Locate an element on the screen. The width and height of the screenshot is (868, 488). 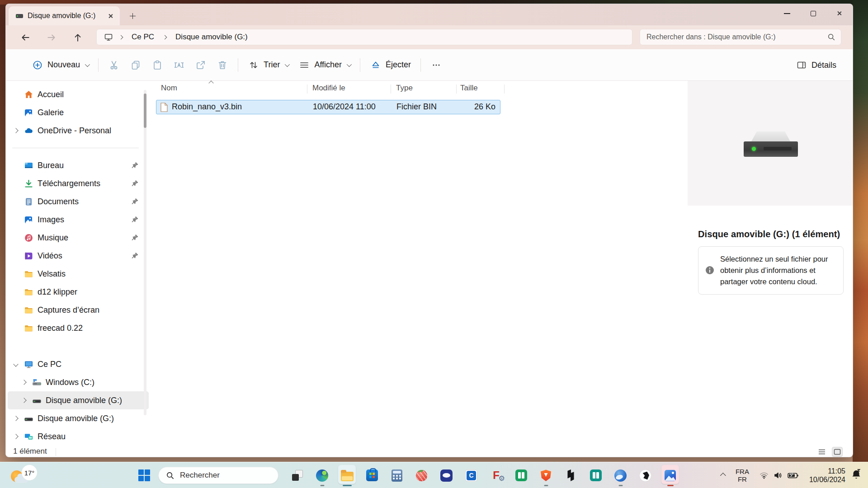
start-button is located at coordinates (145, 475).